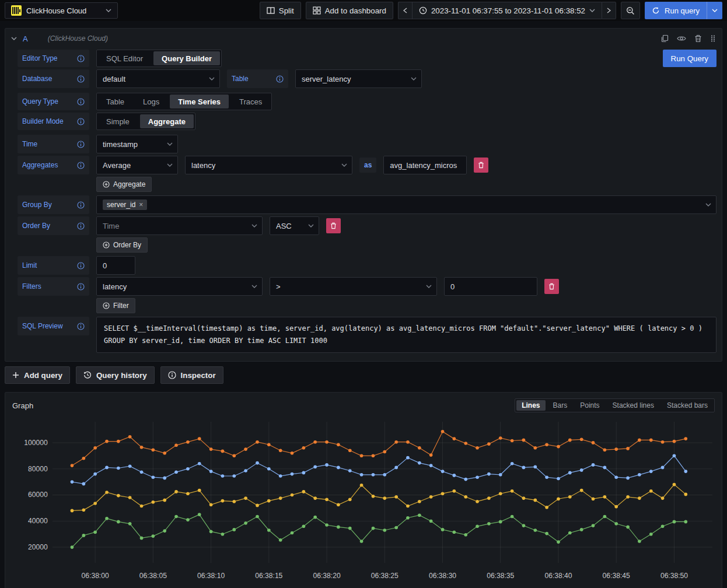 The height and width of the screenshot is (588, 727). Describe the element at coordinates (406, 335) in the screenshot. I see `sql-preview-text: SELECT $__timeInterval(timestamp) as tim…` at that location.